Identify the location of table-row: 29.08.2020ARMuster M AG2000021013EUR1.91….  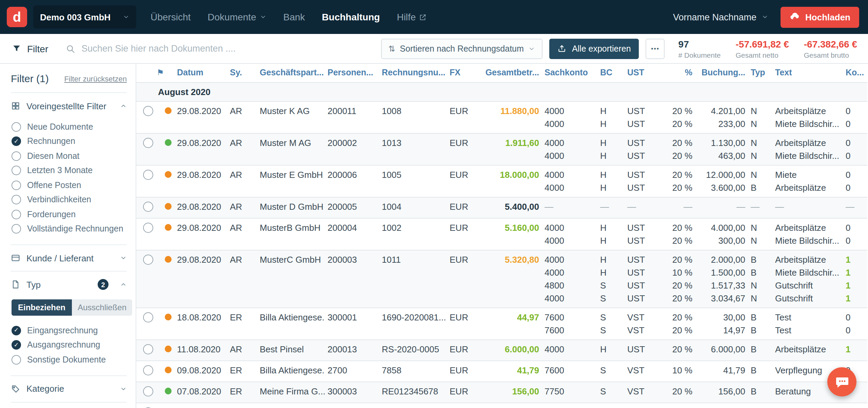
(502, 149).